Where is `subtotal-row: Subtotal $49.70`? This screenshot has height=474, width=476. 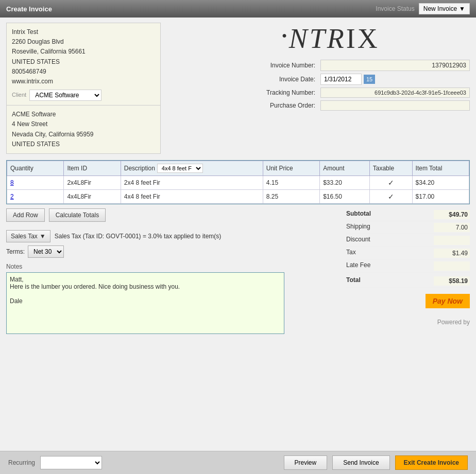
subtotal-row: Subtotal $49.70 is located at coordinates (408, 215).